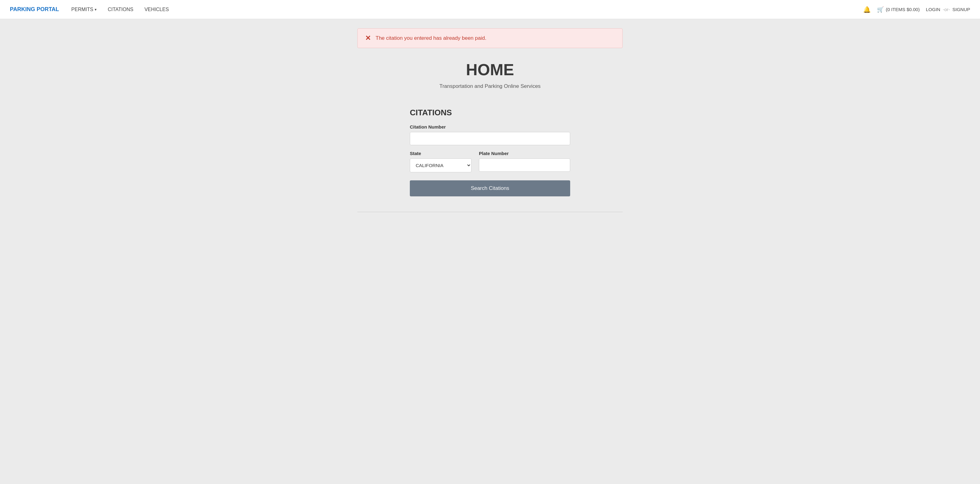  What do you see at coordinates (948, 10) in the screenshot?
I see `nav-auth: LOGIN -or- SIGNUP` at bounding box center [948, 10].